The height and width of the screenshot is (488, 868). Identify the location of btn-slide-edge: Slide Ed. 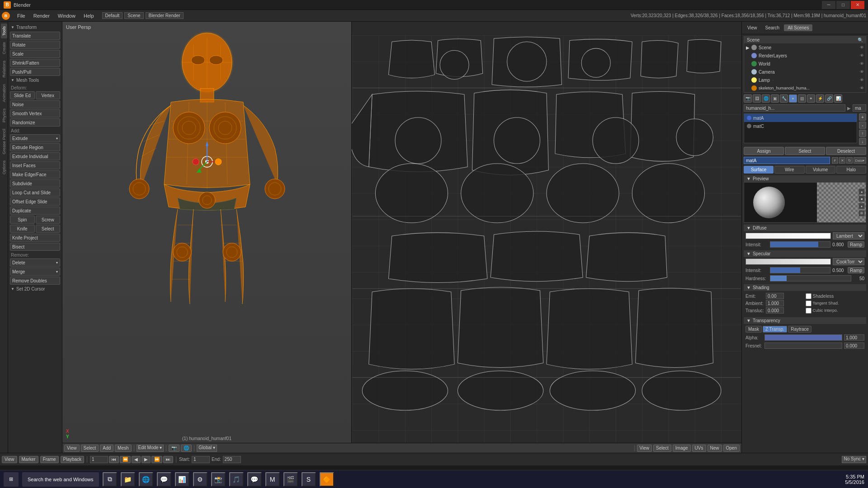
(23, 95).